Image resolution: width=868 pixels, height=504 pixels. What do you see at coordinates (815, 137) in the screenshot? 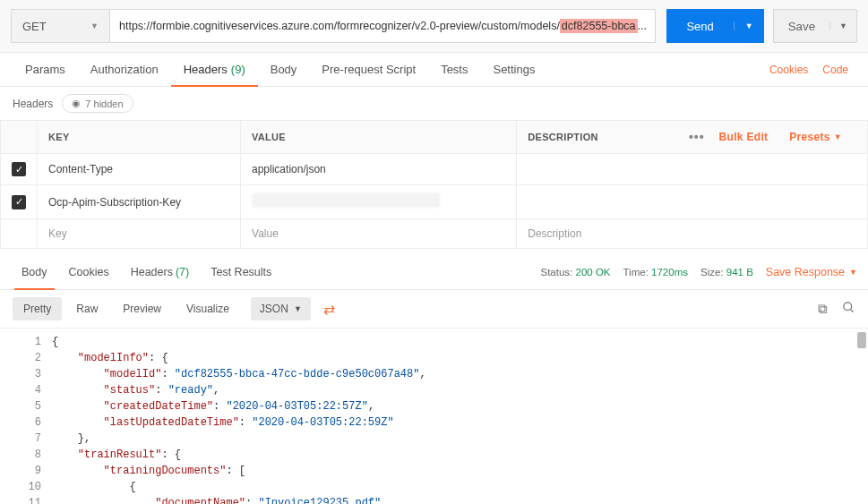
I see `presets-dropdown: Presets ▼` at bounding box center [815, 137].